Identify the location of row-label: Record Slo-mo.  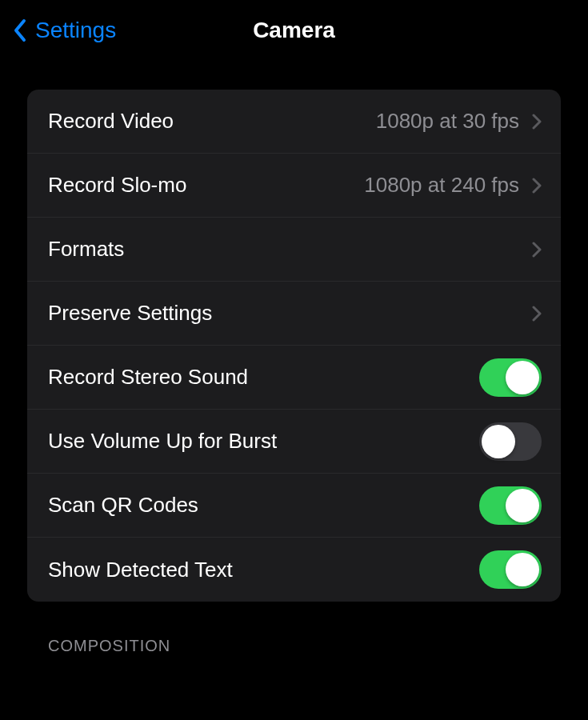
(206, 186).